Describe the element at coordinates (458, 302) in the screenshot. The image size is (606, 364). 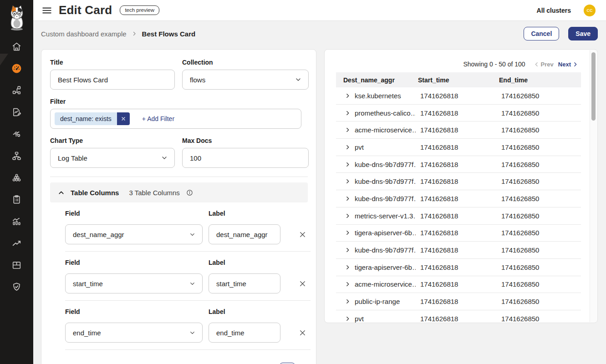
I see `table-row: public-ip-range 1741626818 1741626850` at that location.